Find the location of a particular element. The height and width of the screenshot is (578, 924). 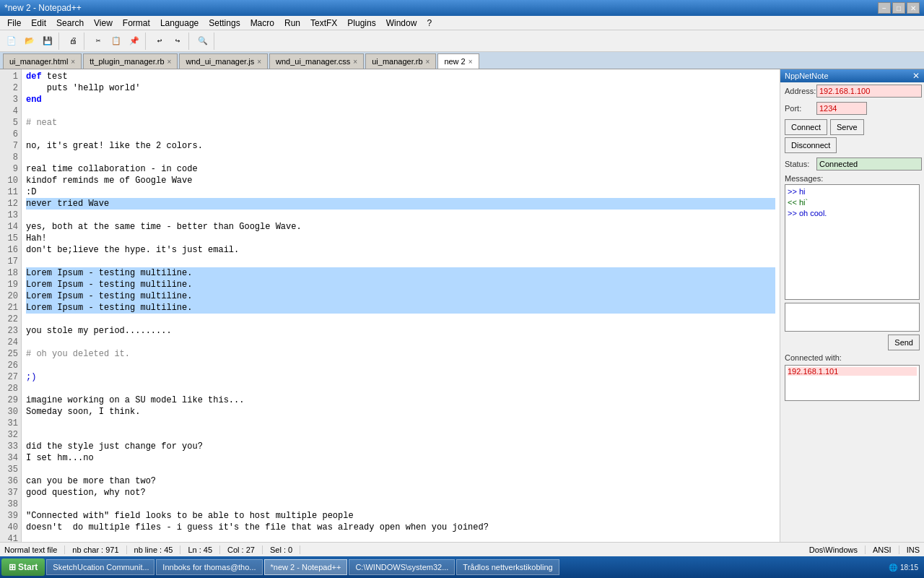

print-button: 🖨 is located at coordinates (73, 41).